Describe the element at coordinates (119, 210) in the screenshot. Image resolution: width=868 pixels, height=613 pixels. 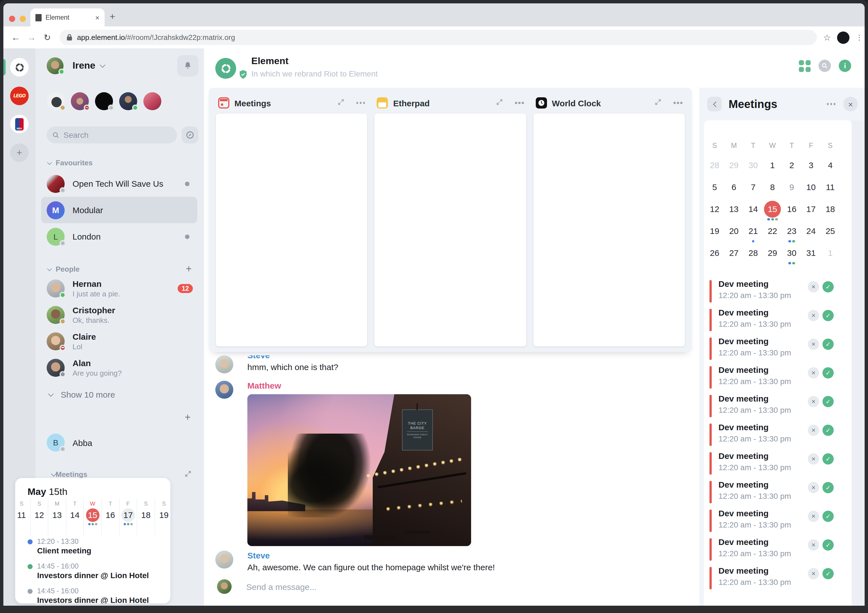
I see `room-row-modular: M Modular` at that location.